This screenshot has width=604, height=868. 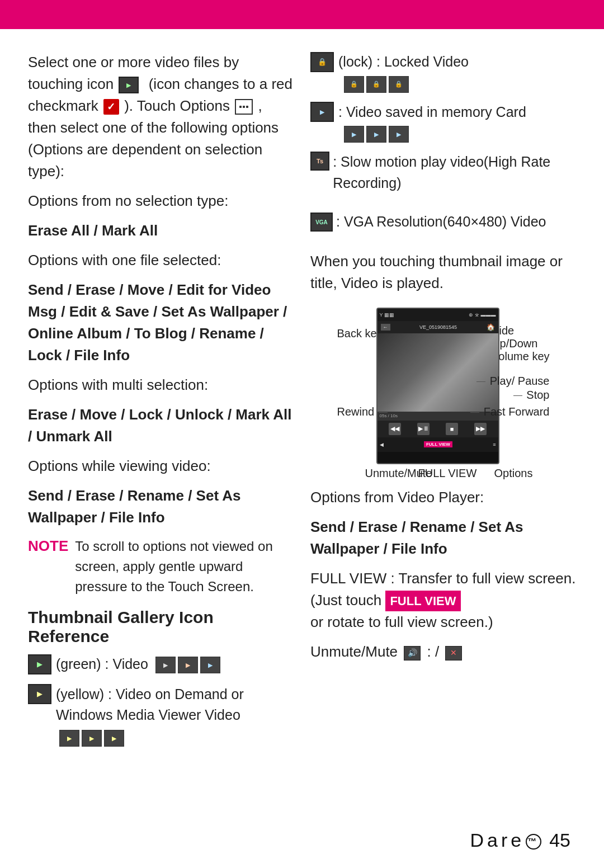 I want to click on touch-icon: ▶, so click(x=129, y=85).